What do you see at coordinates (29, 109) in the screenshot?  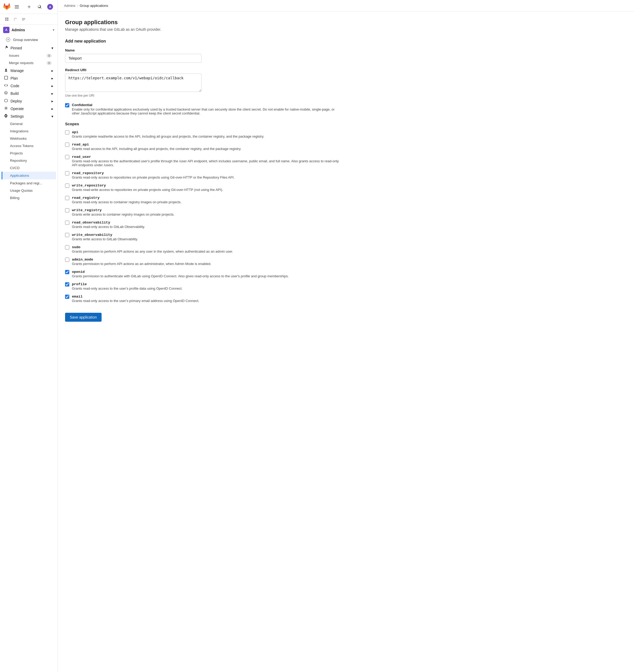 I see `sidebar-section-operate: Operate ▸` at bounding box center [29, 109].